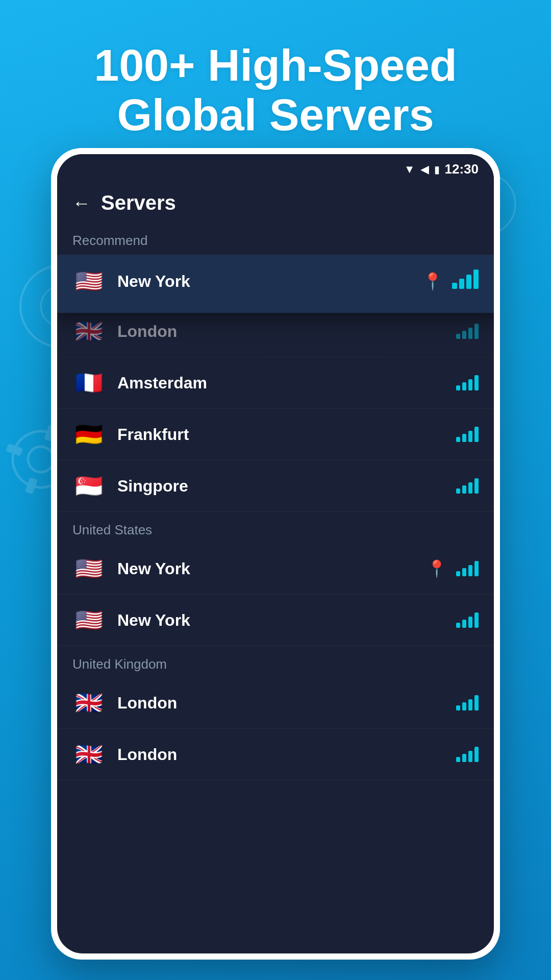 The image size is (551, 980). I want to click on recommend-label: Recommend, so click(276, 240).